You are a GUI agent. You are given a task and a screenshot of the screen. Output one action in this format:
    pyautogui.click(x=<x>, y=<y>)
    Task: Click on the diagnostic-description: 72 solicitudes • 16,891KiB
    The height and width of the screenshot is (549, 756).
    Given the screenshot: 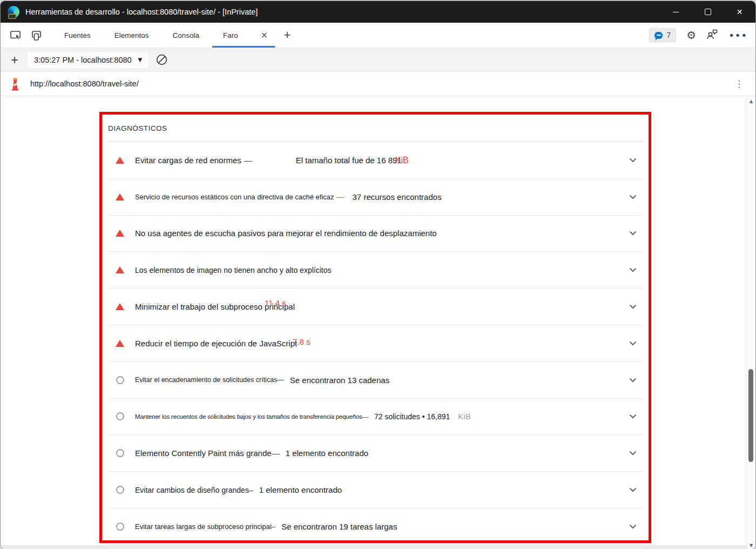 What is the action you would take?
    pyautogui.click(x=422, y=416)
    